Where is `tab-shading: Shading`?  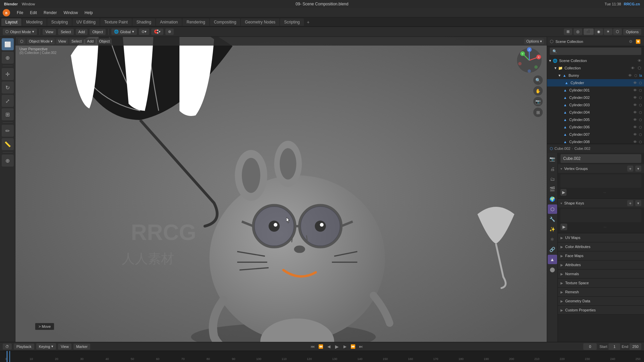
tab-shading: Shading is located at coordinates (144, 22).